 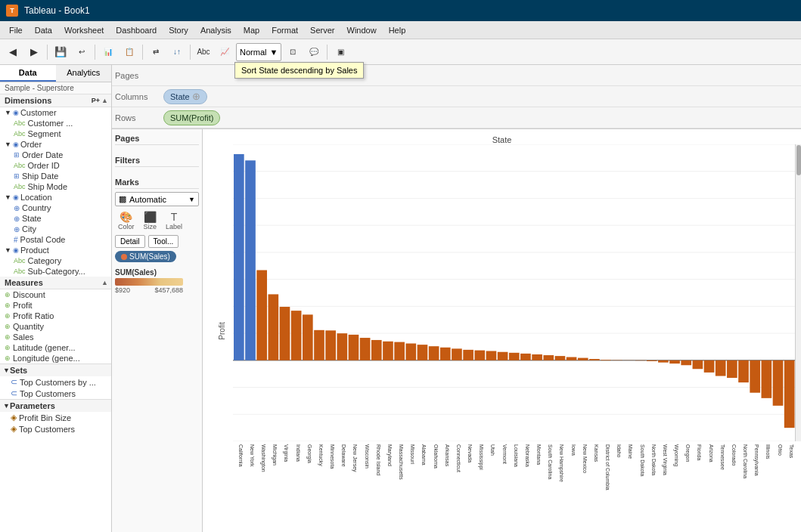 What do you see at coordinates (56, 283) in the screenshot?
I see `measures-header: Measures ▲` at bounding box center [56, 283].